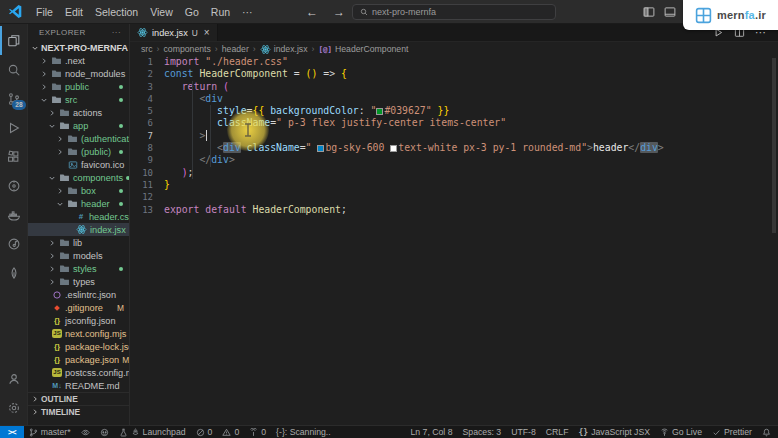 The width and height of the screenshot is (778, 438). What do you see at coordinates (207, 32) in the screenshot?
I see `tab-close-icon: ×` at bounding box center [207, 32].